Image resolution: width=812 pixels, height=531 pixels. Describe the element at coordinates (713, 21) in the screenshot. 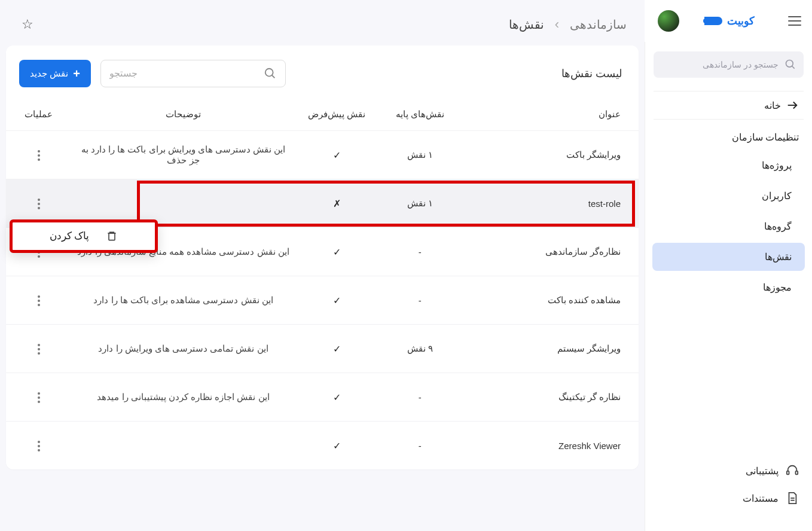

I see `brand-logo-icon` at that location.